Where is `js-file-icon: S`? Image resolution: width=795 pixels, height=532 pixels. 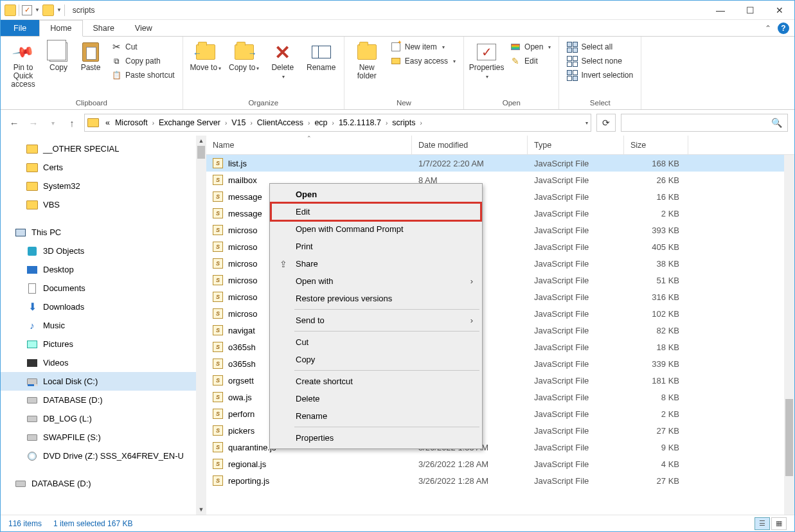 js-file-icon: S is located at coordinates (218, 263).